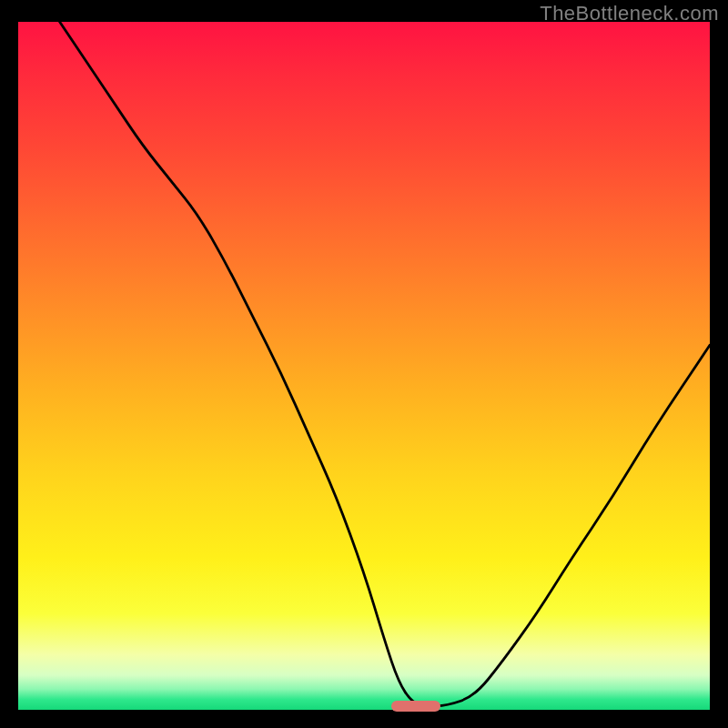 Image resolution: width=728 pixels, height=728 pixels. What do you see at coordinates (630, 14) in the screenshot?
I see `watermark-text: TheBottleneck.com` at bounding box center [630, 14].